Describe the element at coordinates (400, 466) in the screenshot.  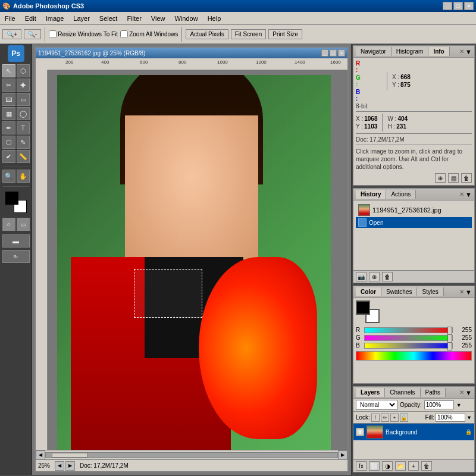
I see `layer-group-button: 📁` at that location.